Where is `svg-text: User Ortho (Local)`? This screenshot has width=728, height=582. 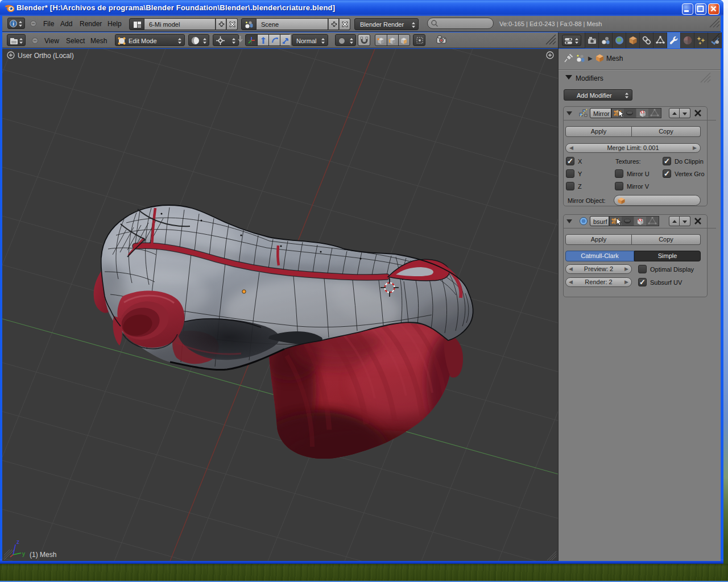 svg-text: User Ortho (Local) is located at coordinates (46, 56).